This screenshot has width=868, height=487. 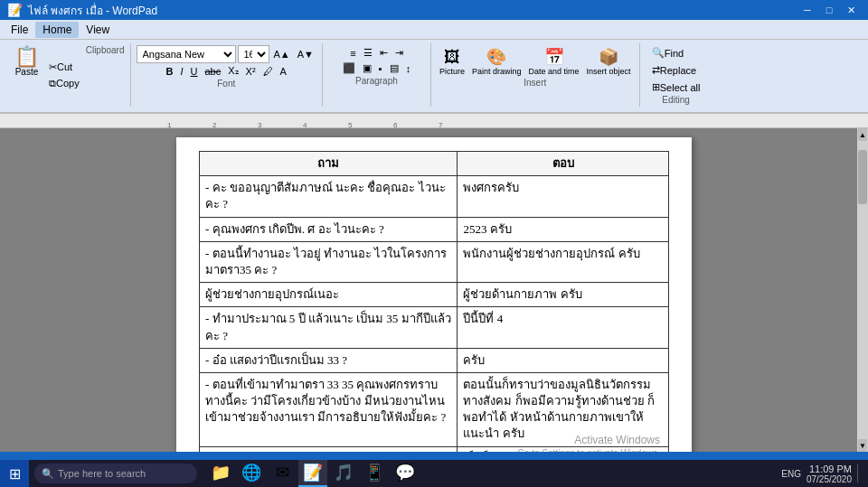 What do you see at coordinates (221, 473) in the screenshot?
I see `taskbar-app-explorer: 📁` at bounding box center [221, 473].